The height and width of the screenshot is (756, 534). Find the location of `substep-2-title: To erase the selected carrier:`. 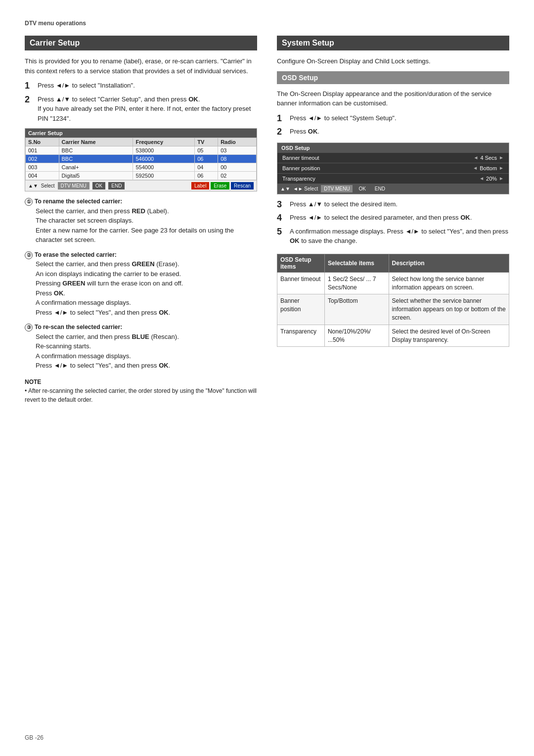

substep-2-title: To erase the selected carrier: is located at coordinates (76, 255).